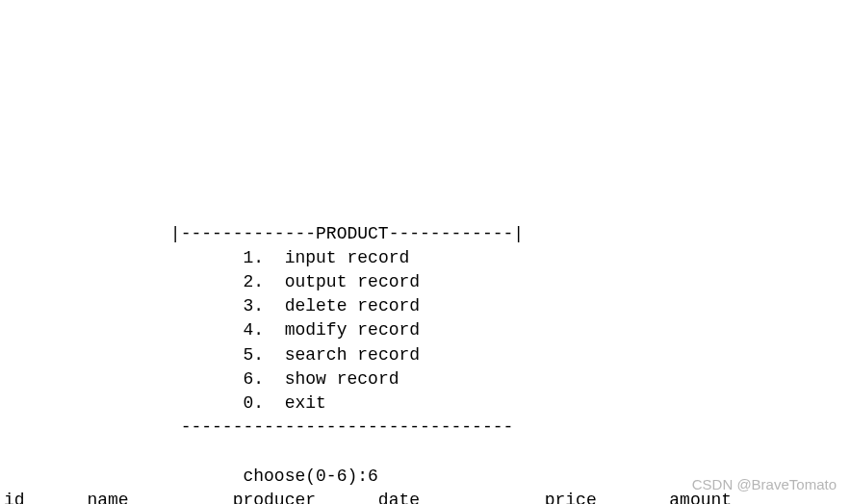 This screenshot has width=850, height=504. I want to click on menu-top-border: |-------------PRODUCT------------|, so click(264, 234).